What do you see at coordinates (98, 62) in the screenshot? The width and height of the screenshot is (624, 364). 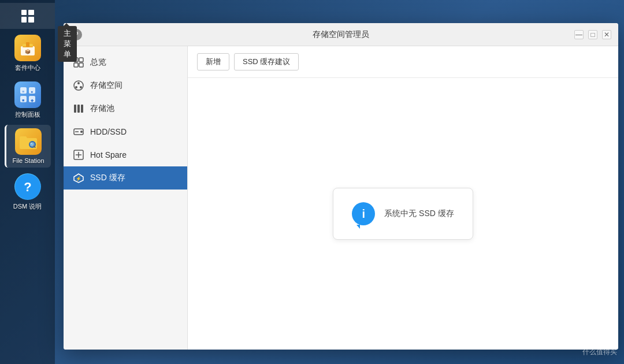 I see `overview-label: 总览` at bounding box center [98, 62].